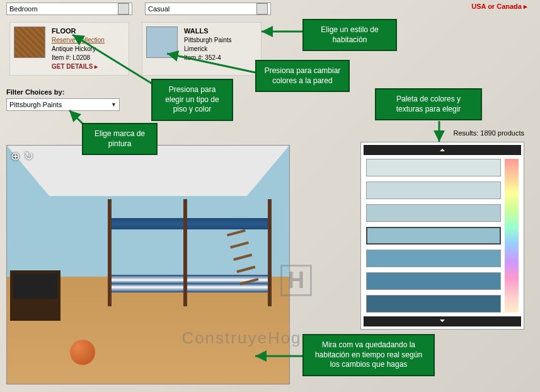 This screenshot has height=392, width=540. What do you see at coordinates (192, 100) in the screenshot?
I see `callout-floor: Presiona para elegir un tipo de piso y c…` at bounding box center [192, 100].